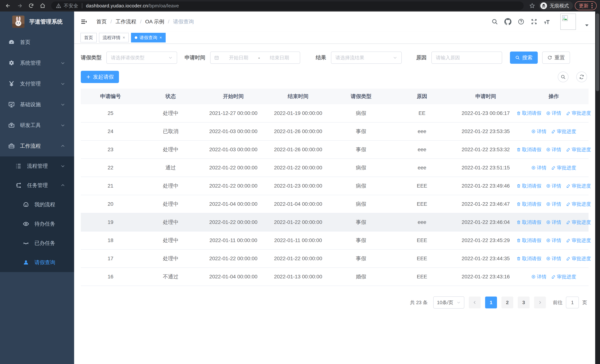  Describe the element at coordinates (84, 22) in the screenshot. I see `sidebar-fold-icon` at that location.